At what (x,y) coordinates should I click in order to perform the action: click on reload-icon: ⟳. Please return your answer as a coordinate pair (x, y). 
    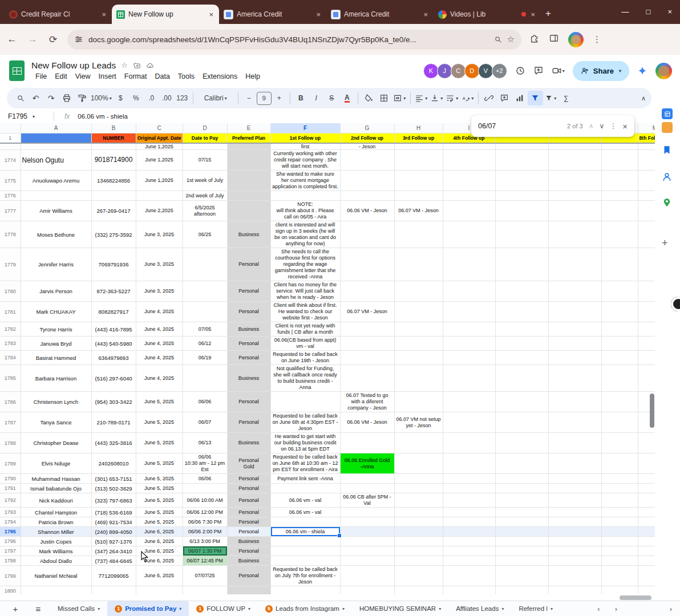
    Looking at the image, I should click on (53, 39).